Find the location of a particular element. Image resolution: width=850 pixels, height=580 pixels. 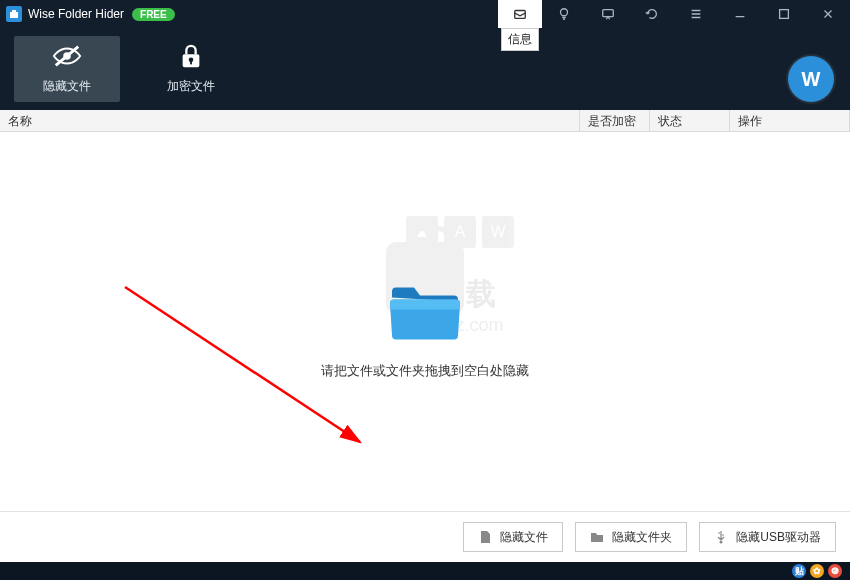

hide-folder-label: 隐藏文件夹 is located at coordinates (642, 538).